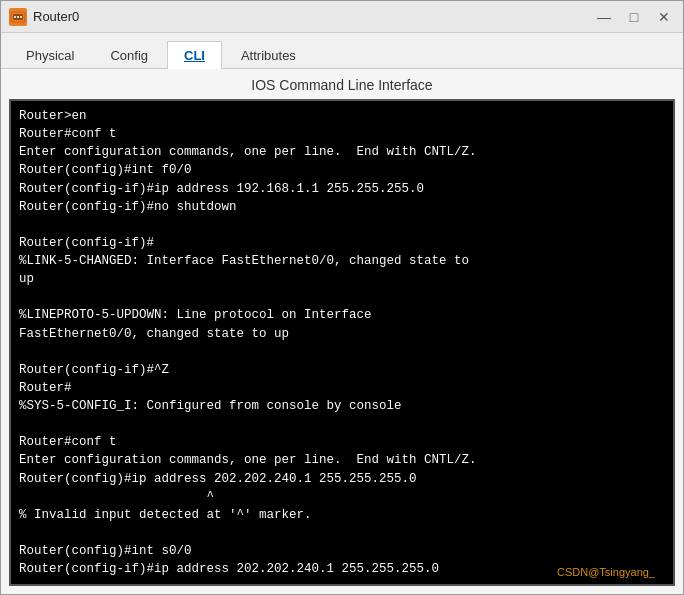 The height and width of the screenshot is (595, 684). What do you see at coordinates (342, 51) in the screenshot?
I see `tab-bar: Physical Config CLI Attributes` at bounding box center [342, 51].